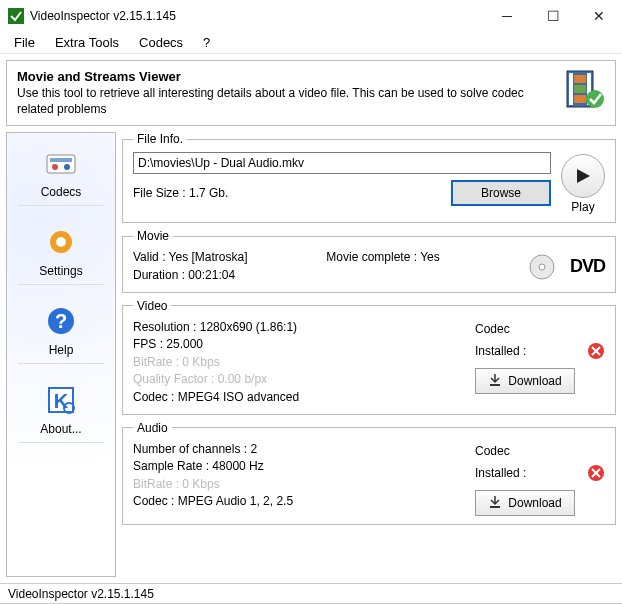 Image resolution: width=622 pixels, height=604 pixels. I want to click on video-installed-label: Installed :, so click(500, 352).